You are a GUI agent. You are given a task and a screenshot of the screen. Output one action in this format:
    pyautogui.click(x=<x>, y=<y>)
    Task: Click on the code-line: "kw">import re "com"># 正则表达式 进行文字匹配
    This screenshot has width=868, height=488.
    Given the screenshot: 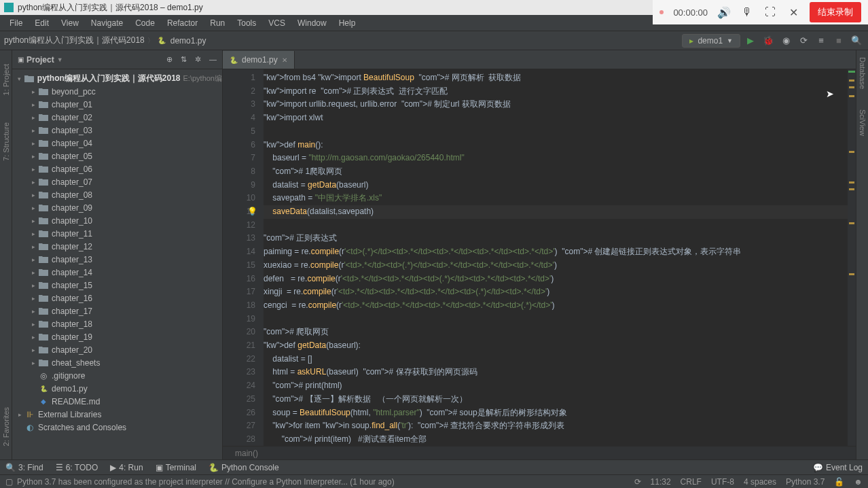 What is the action you would take?
    pyautogui.click(x=556, y=92)
    